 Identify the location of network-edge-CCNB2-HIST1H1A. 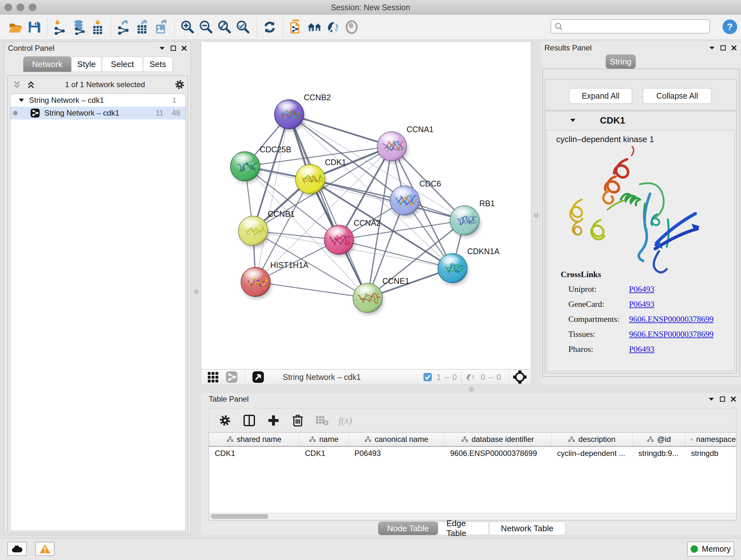
(272, 198).